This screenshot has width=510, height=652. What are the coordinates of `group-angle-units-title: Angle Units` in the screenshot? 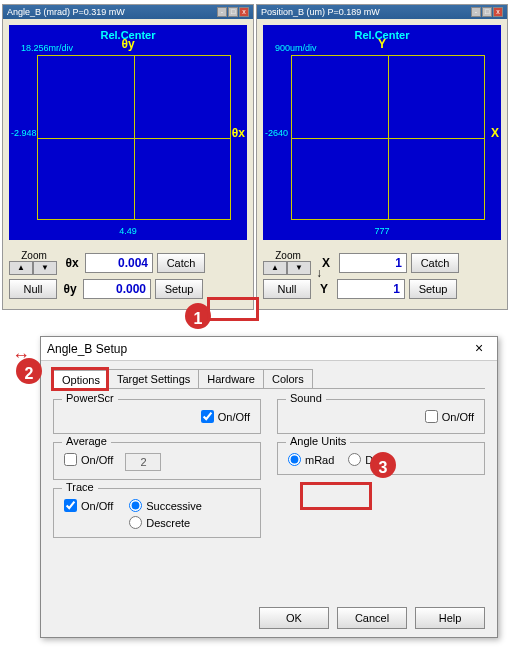 It's located at (318, 441).